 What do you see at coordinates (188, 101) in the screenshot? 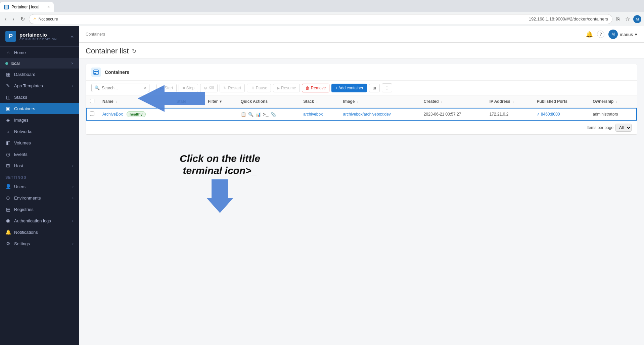
I see `col-state: State ↕` at bounding box center [188, 101].